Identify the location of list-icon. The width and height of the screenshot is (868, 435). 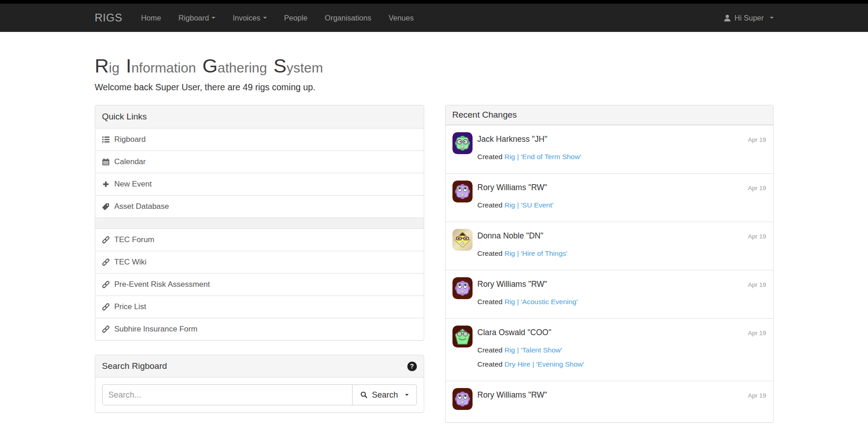
(106, 140).